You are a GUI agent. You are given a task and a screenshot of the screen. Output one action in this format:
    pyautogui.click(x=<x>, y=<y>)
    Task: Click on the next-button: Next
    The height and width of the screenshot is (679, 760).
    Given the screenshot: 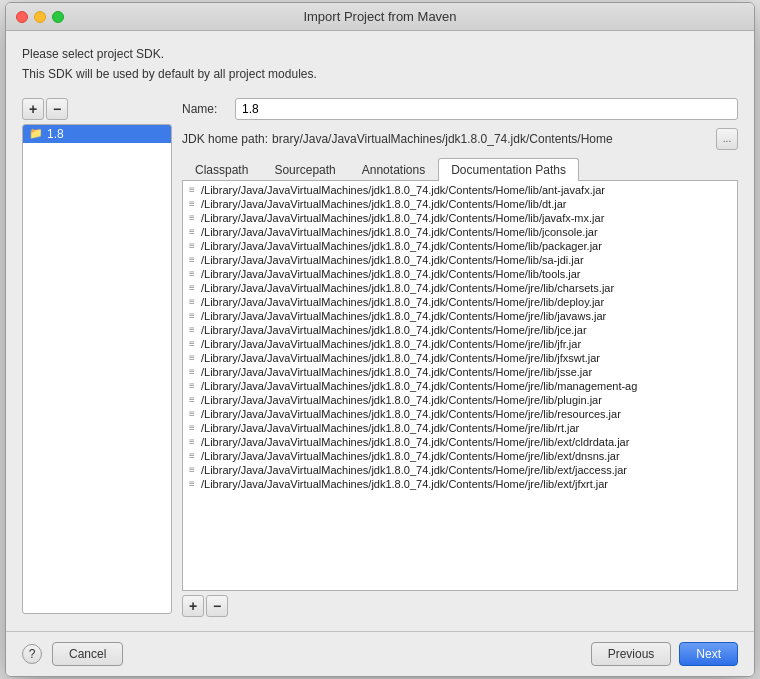 What is the action you would take?
    pyautogui.click(x=708, y=654)
    